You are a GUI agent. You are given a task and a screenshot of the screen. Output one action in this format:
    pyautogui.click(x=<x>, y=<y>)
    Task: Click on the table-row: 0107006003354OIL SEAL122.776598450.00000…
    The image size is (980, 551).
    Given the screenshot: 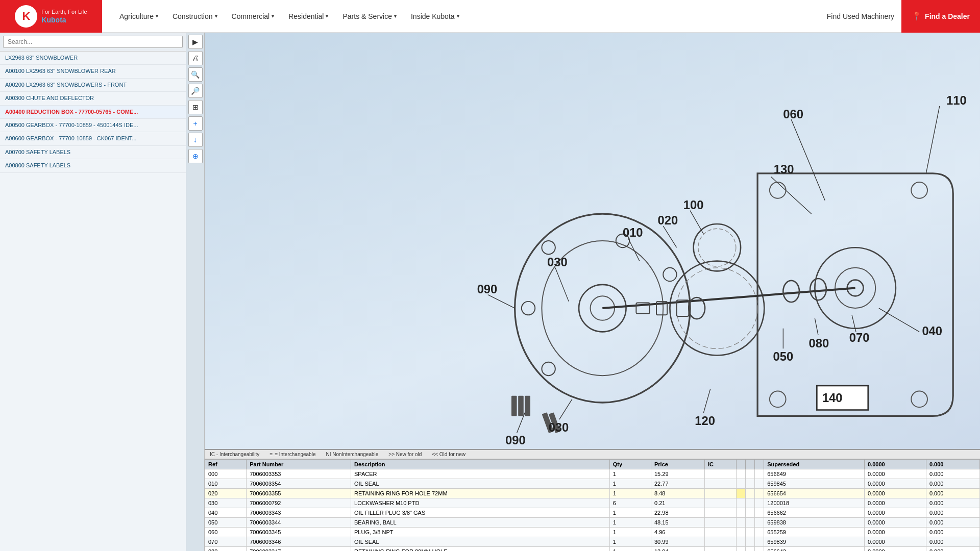 What is the action you would take?
    pyautogui.click(x=593, y=484)
    